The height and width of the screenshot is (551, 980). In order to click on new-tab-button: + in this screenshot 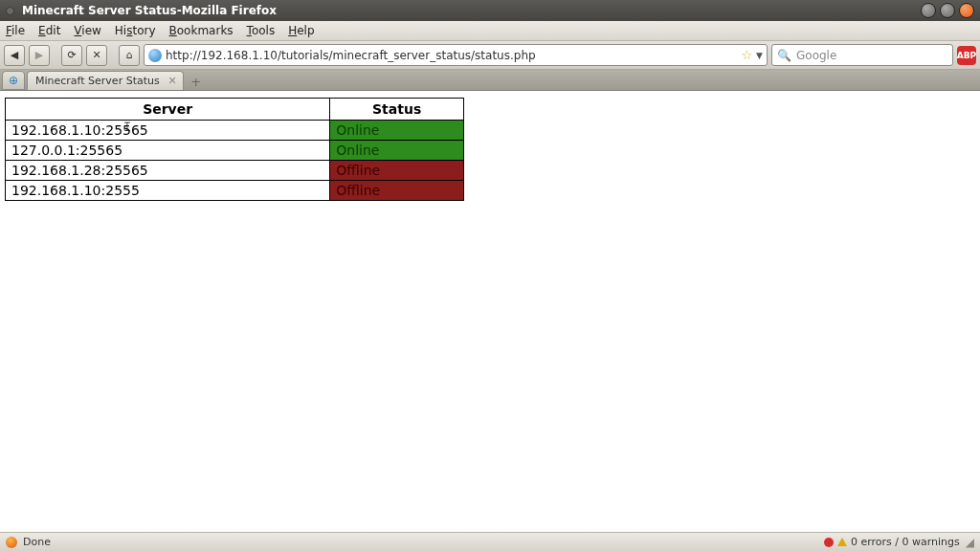, I will do `click(196, 81)`.